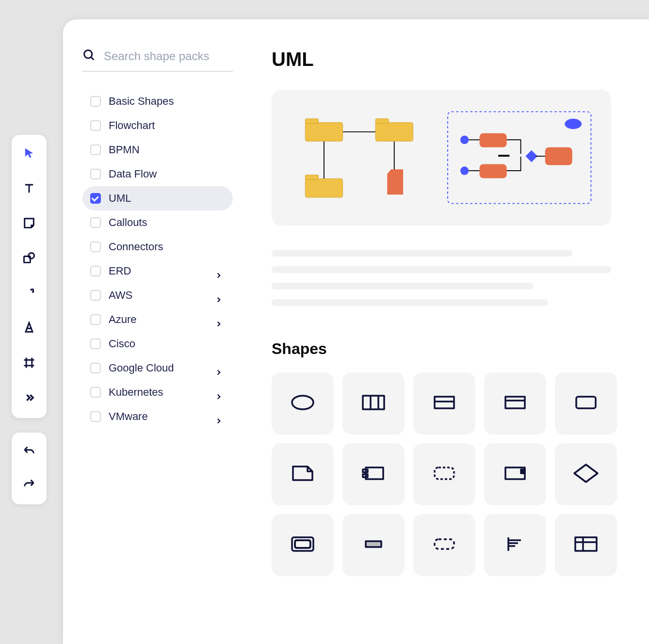 This screenshot has width=649, height=644. What do you see at coordinates (373, 545) in the screenshot?
I see `action-icon` at bounding box center [373, 545].